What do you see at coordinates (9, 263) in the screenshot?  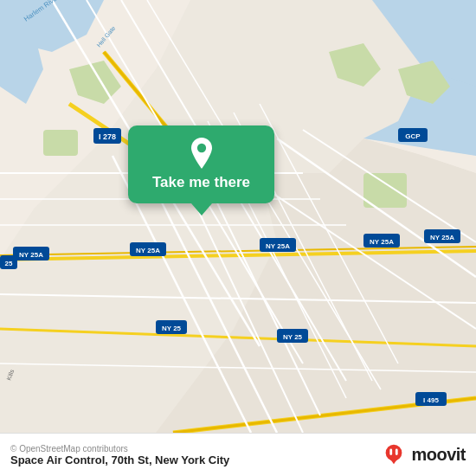 I see `svg-text: 25` at bounding box center [9, 263].